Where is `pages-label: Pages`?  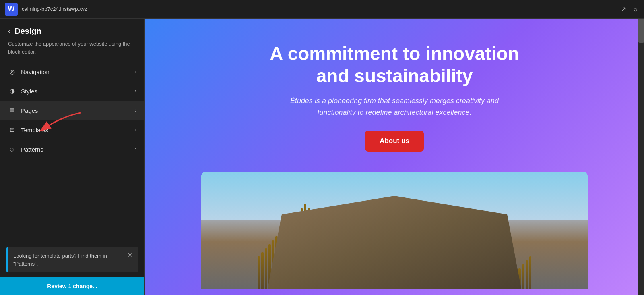
pages-label: Pages is located at coordinates (76, 110).